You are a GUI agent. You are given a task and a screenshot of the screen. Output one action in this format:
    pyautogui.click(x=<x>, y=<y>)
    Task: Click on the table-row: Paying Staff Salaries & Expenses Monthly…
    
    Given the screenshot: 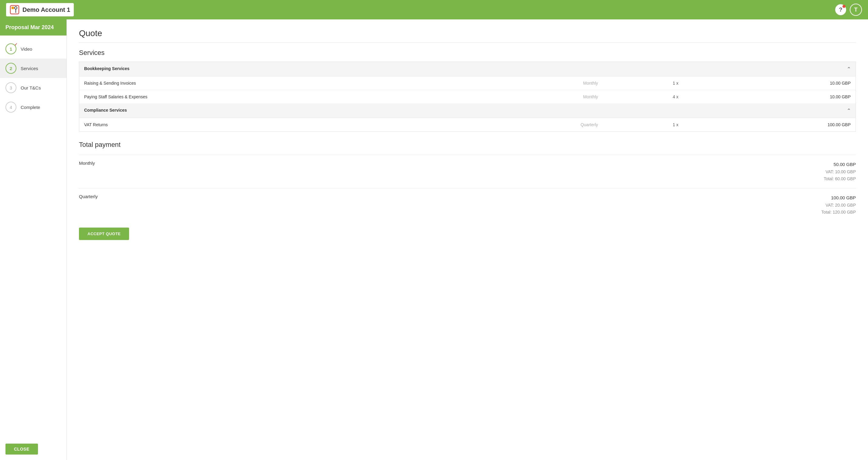 What is the action you would take?
    pyautogui.click(x=468, y=97)
    